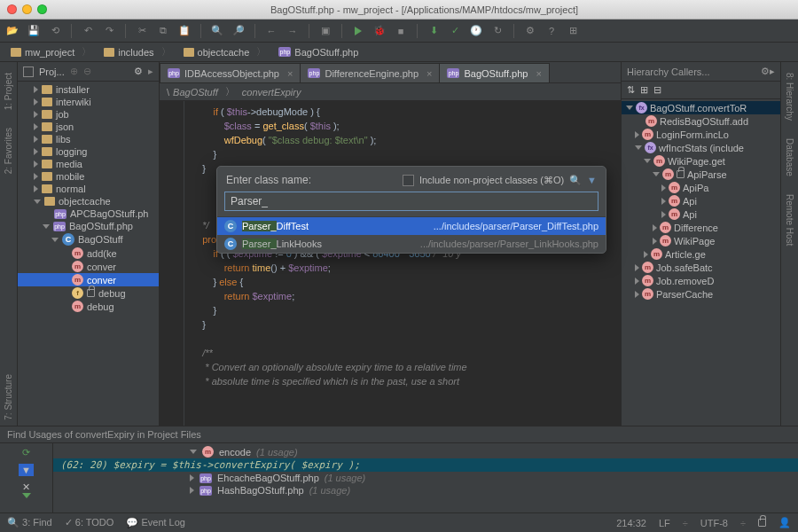  Describe the element at coordinates (89, 201) in the screenshot. I see `tree-item: objectcache` at that location.